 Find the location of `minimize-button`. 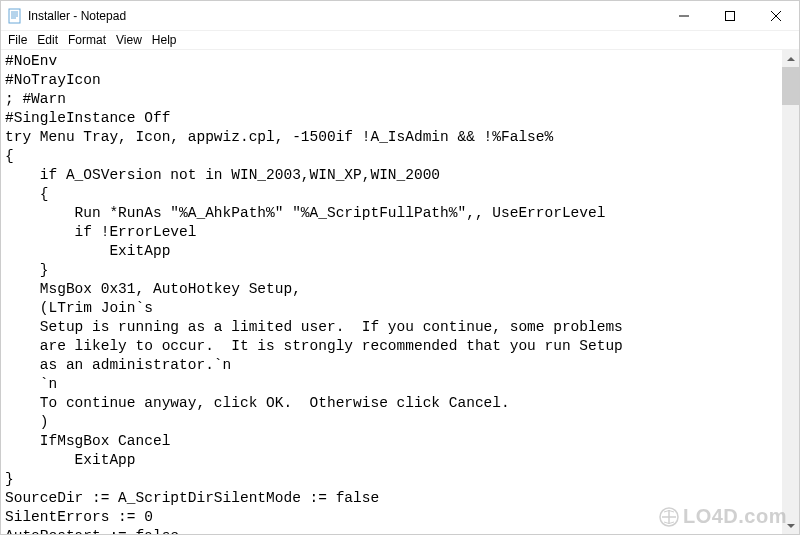

minimize-button is located at coordinates (684, 16).